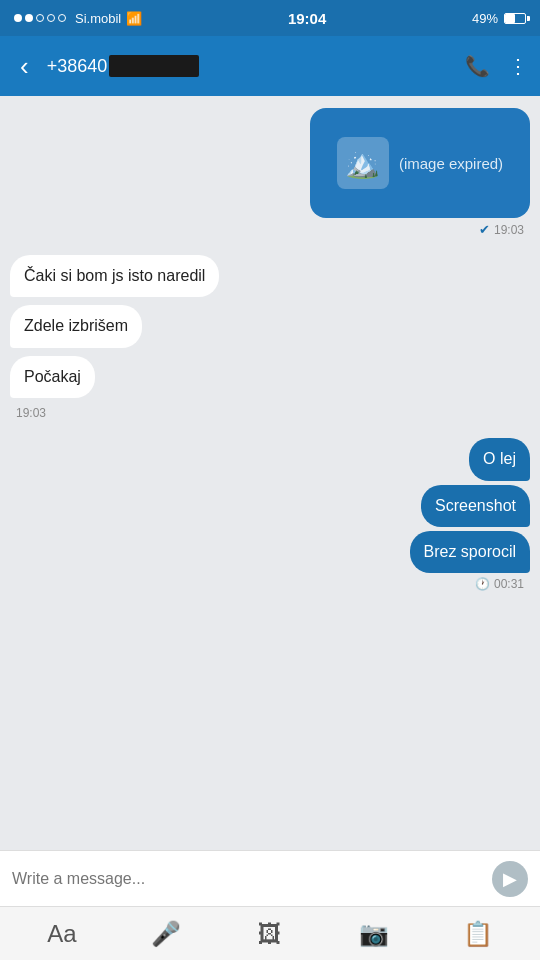  What do you see at coordinates (307, 18) in the screenshot?
I see `status-time: 19:04` at bounding box center [307, 18].